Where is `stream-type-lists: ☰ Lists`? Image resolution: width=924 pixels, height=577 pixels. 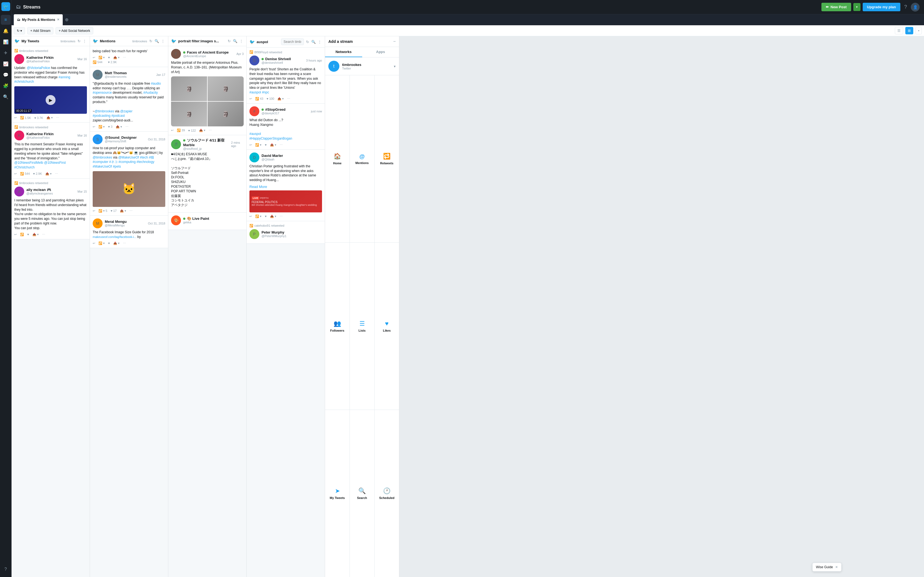
stream-type-lists: ☰ Lists is located at coordinates (362, 326).